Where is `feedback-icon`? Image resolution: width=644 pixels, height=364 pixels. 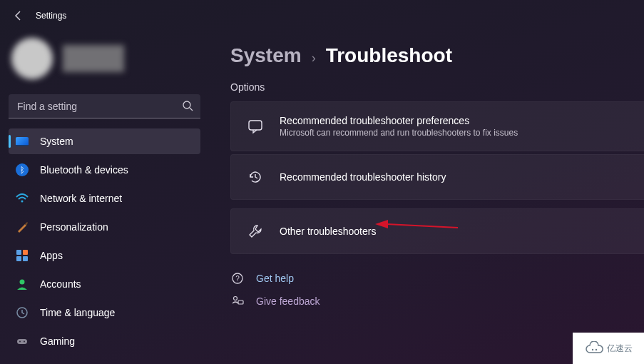
feedback-icon is located at coordinates (237, 301).